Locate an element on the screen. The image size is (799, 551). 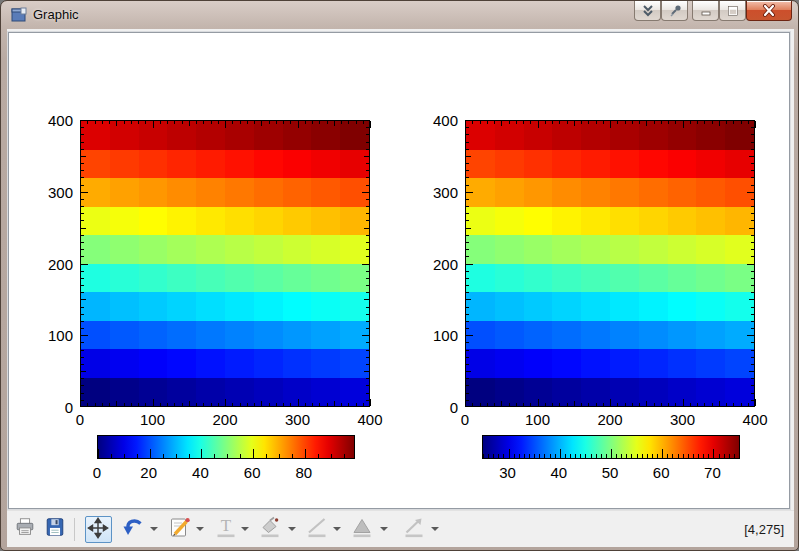
annotate-dropdown-caret is located at coordinates (200, 529).